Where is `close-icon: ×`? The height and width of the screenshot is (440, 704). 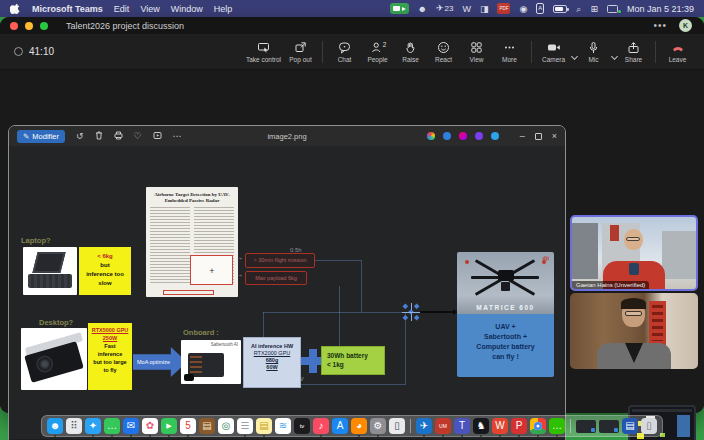
close-icon: × is located at coordinates (554, 136).